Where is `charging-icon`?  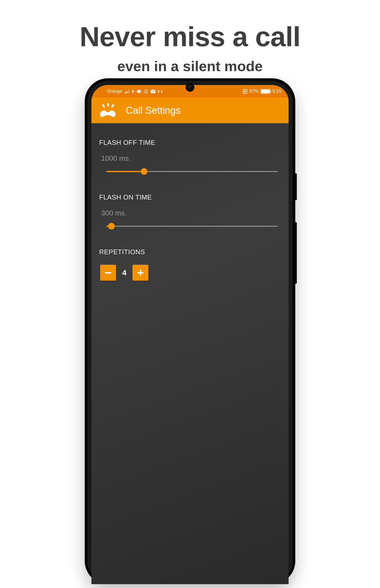
charging-icon is located at coordinates (133, 91).